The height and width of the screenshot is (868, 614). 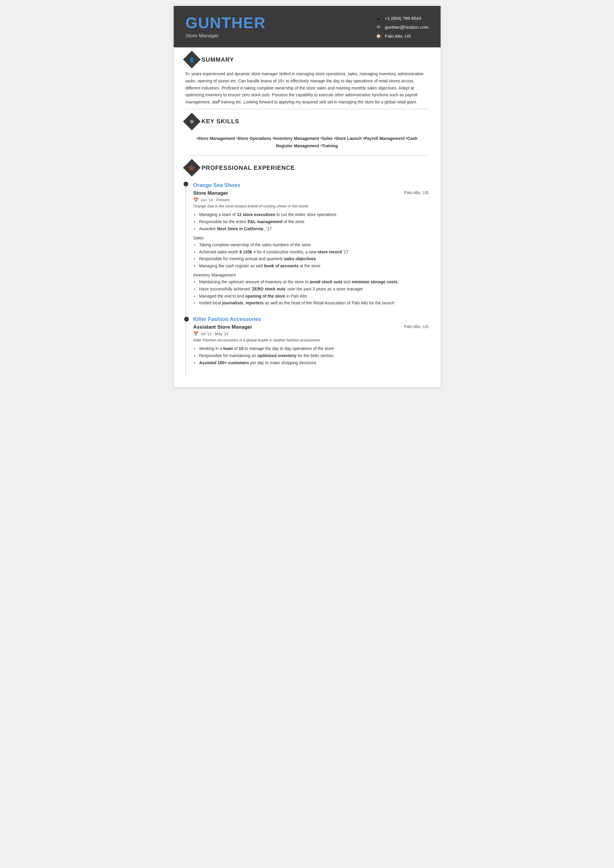 What do you see at coordinates (311, 222) in the screenshot?
I see `bullet-1-2: Responsible for the entire P&L managemen…` at bounding box center [311, 222].